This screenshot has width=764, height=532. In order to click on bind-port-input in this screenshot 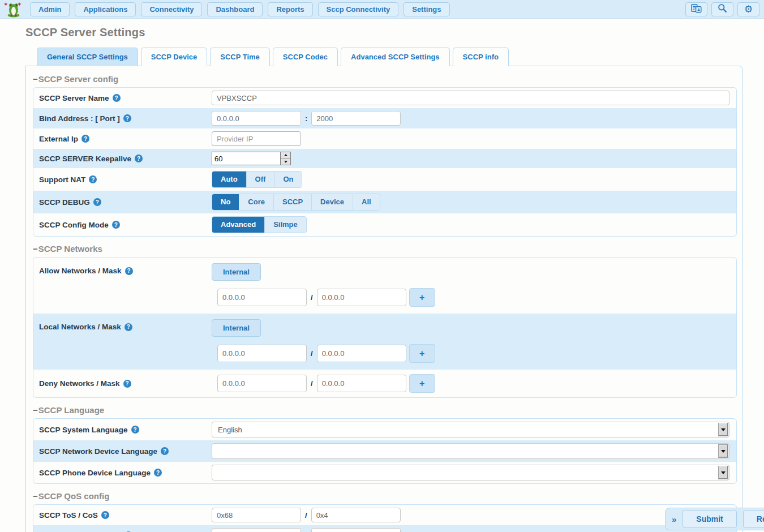, I will do `click(356, 118)`.